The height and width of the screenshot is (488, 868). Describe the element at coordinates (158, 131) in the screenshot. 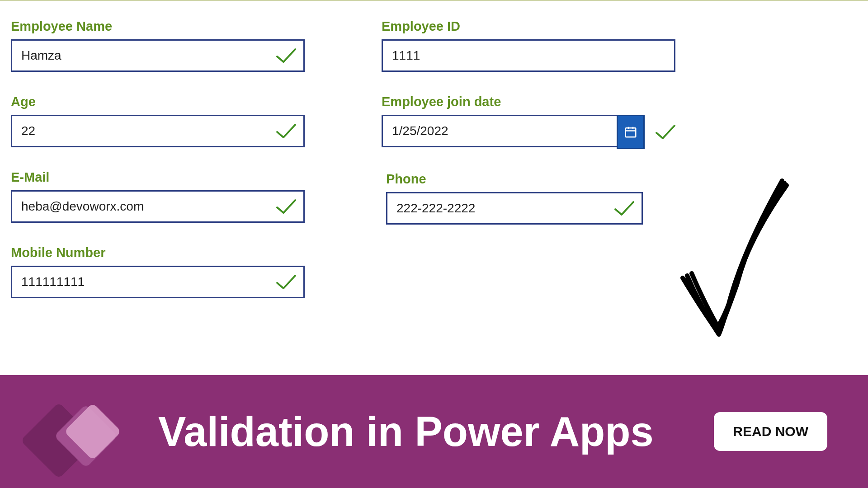

I see `value-age: 22` at that location.